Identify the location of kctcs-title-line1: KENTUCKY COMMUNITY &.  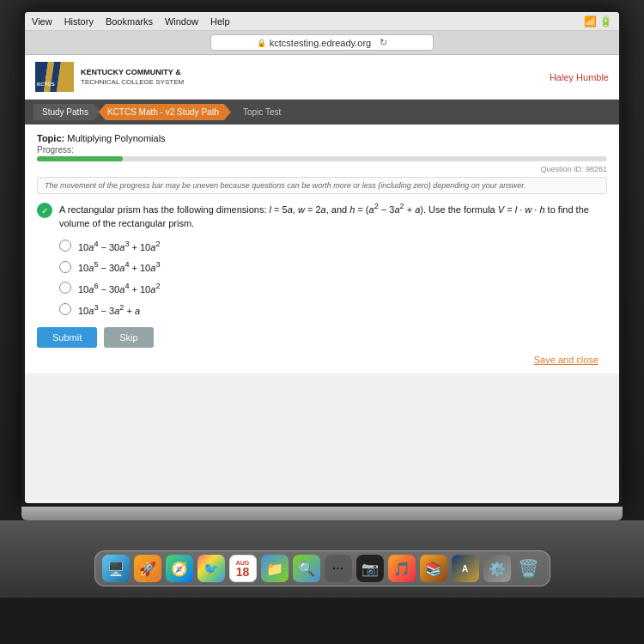
(132, 73).